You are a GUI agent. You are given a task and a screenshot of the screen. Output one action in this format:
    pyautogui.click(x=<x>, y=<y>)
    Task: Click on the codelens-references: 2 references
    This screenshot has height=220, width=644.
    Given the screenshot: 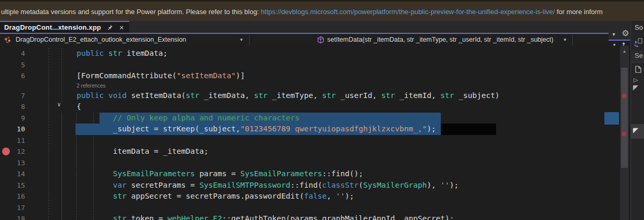 What is the action you would take?
    pyautogui.click(x=91, y=85)
    